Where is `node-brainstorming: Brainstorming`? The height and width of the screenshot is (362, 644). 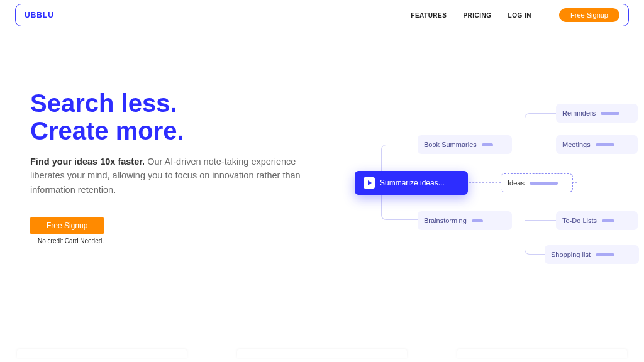 node-brainstorming: Brainstorming is located at coordinates (465, 221).